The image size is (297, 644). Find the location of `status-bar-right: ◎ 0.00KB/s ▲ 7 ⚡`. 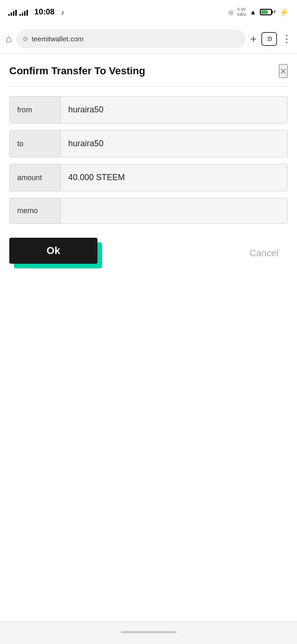

status-bar-right: ◎ 0.00KB/s ▲ 7 ⚡ is located at coordinates (258, 12).